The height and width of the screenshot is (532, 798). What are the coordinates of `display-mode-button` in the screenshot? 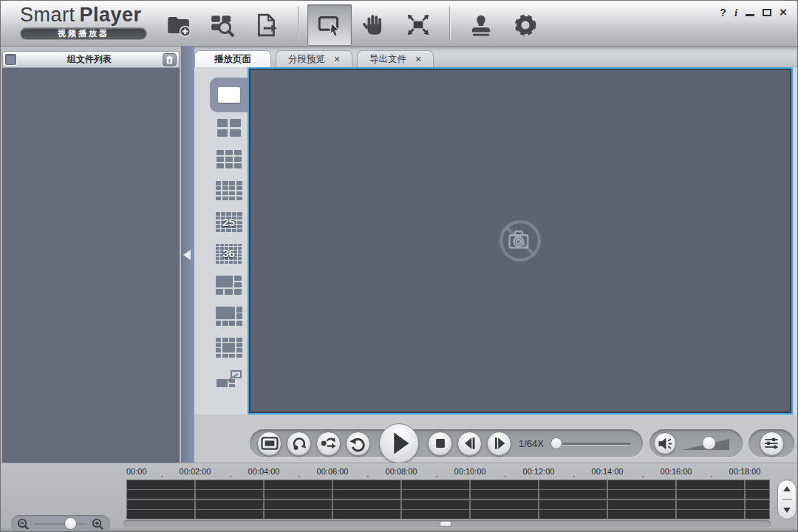 It's located at (269, 443).